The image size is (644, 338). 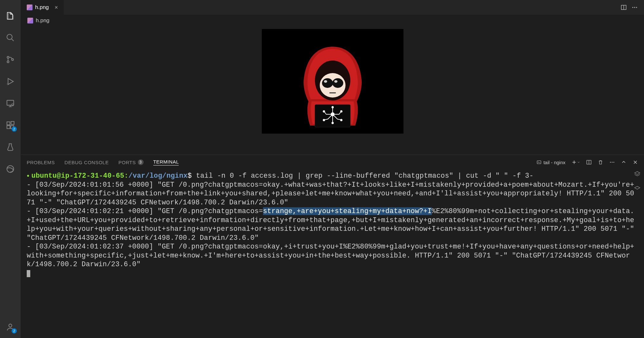 I want to click on source-control-icon, so click(x=10, y=60).